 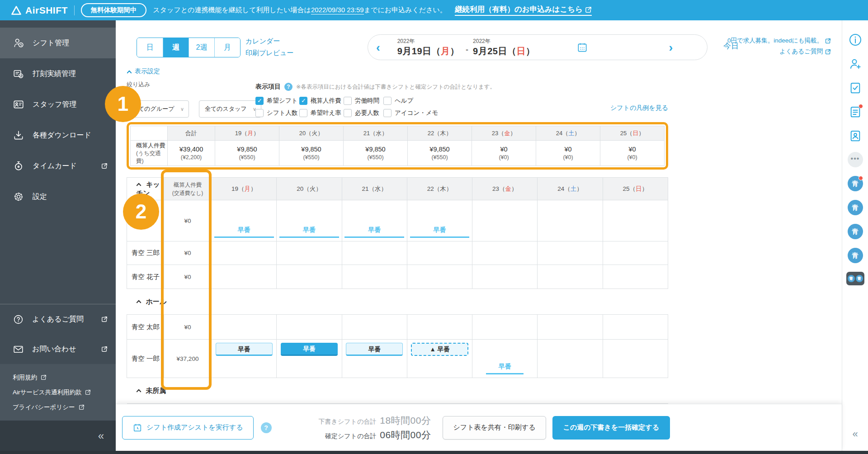 I want to click on view-tab-day: 日, so click(x=150, y=47).